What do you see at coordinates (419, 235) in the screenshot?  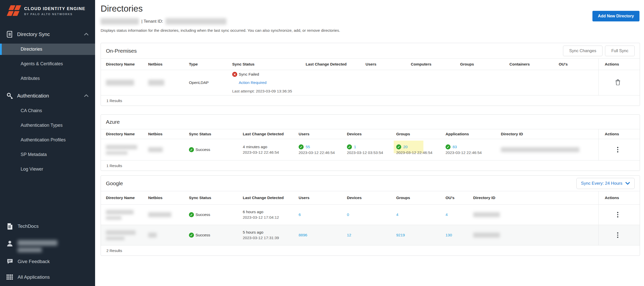 I see `google-groups-count-link: 9219` at bounding box center [419, 235].